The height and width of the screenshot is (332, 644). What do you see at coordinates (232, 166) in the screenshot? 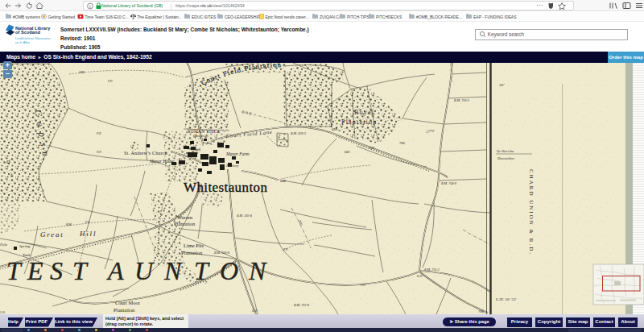
I see `svg-text: Rectory` at bounding box center [232, 166].